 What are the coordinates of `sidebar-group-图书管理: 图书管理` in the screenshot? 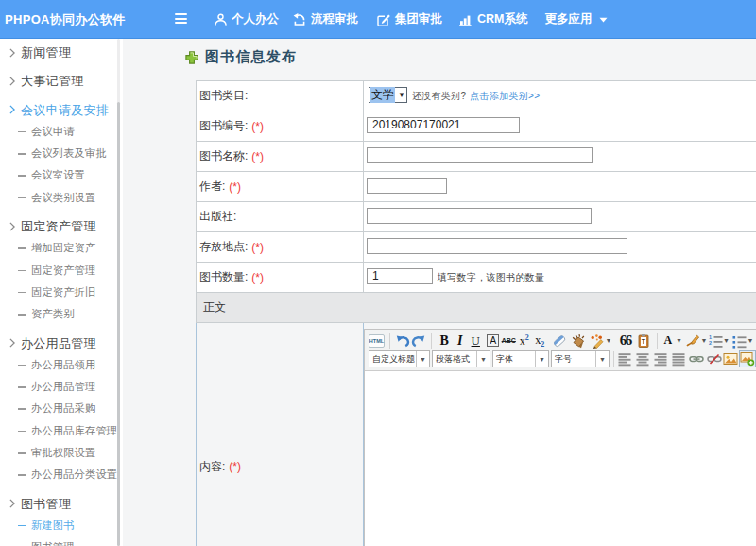 It's located at (61, 504).